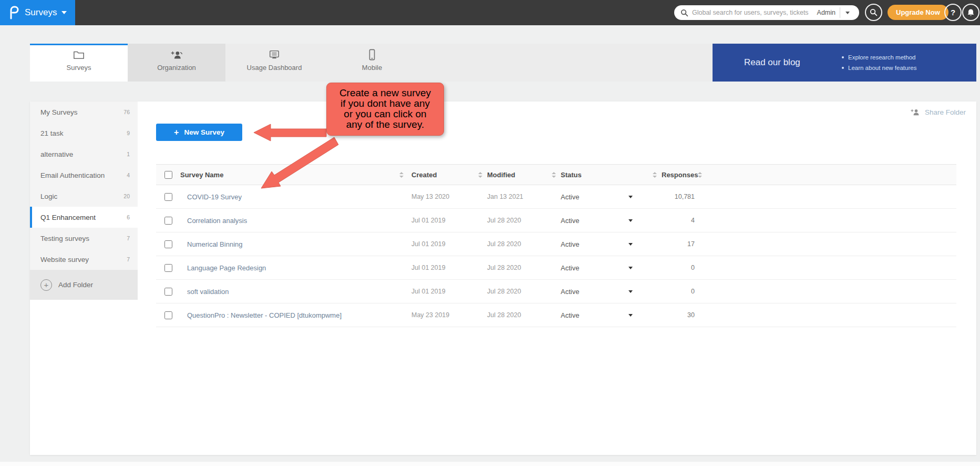  I want to click on select-all-checkbox, so click(168, 175).